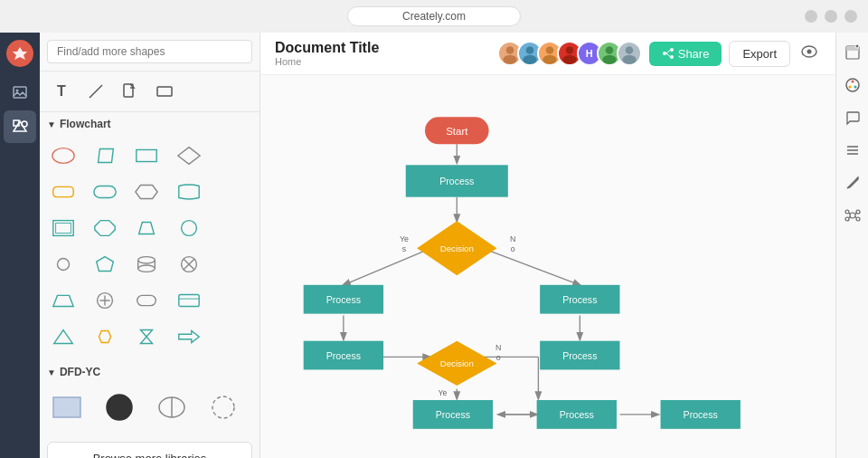  I want to click on dfd-dashed-circle-shape, so click(223, 407).